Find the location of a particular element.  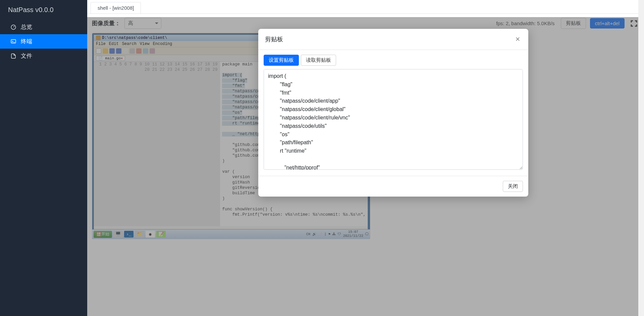

modal-header: 剪贴板 ✕ is located at coordinates (393, 40).